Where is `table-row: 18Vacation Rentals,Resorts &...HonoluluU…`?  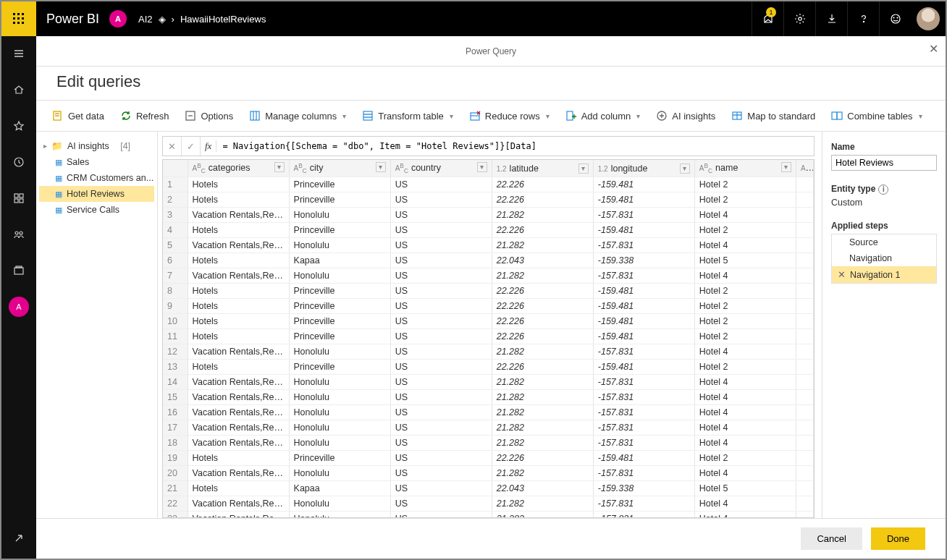 table-row: 18Vacation Rentals,Resorts &...HonoluluU… is located at coordinates (488, 443).